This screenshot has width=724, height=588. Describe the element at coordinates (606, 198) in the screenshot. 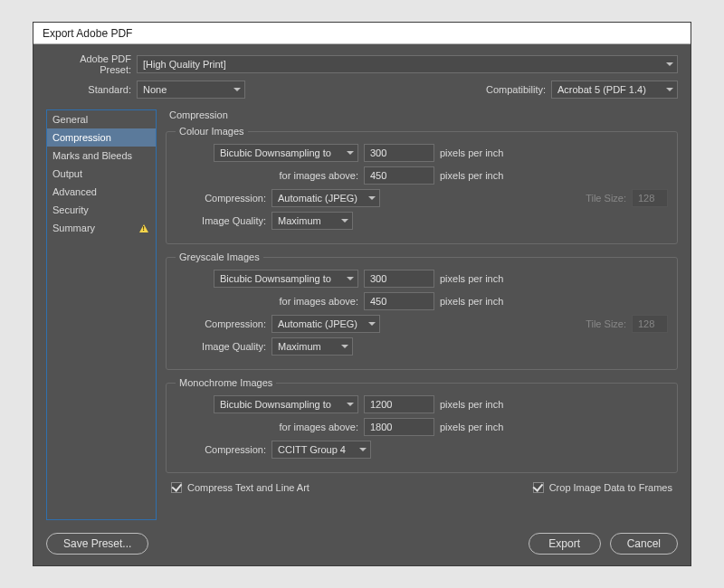

I see `colour-tile-label: Tile Size:` at that location.